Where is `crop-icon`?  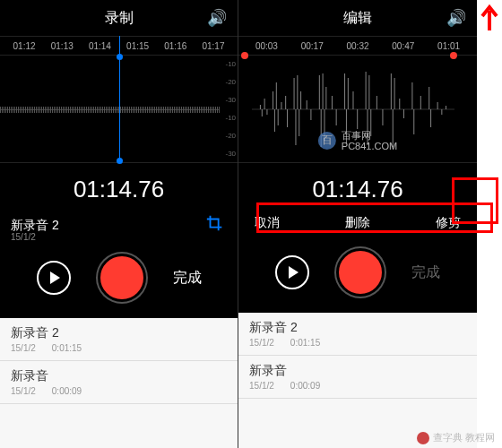
crop-icon is located at coordinates (215, 227).